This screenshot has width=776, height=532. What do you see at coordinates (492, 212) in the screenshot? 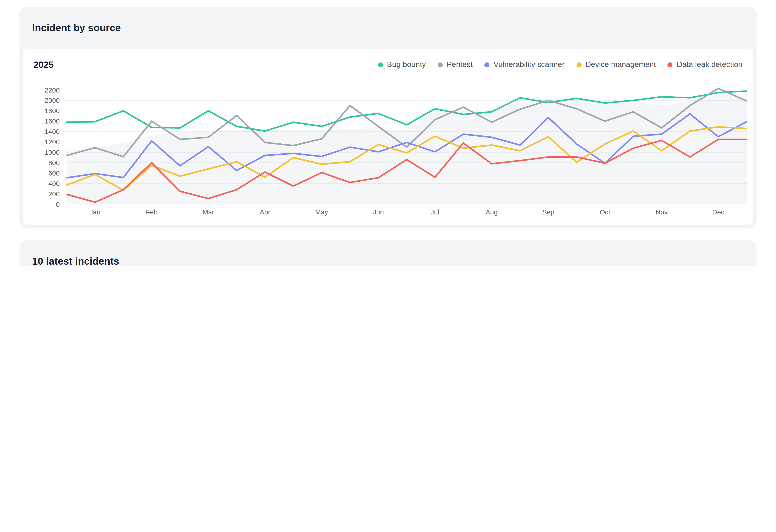
I see `svg-text: Aug` at bounding box center [492, 212].